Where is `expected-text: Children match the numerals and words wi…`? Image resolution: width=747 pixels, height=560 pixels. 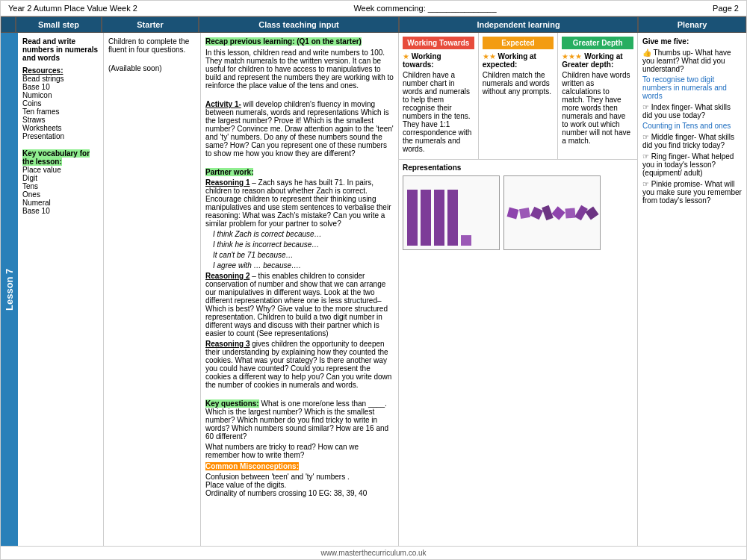 expected-text: Children match the numerals and words wi… is located at coordinates (518, 84).